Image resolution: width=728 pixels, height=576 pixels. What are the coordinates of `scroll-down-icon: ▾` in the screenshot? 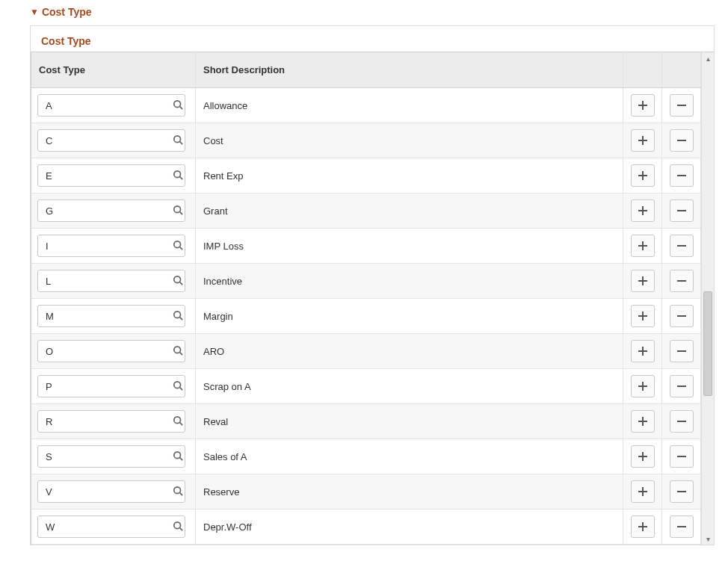 It's located at (708, 539).